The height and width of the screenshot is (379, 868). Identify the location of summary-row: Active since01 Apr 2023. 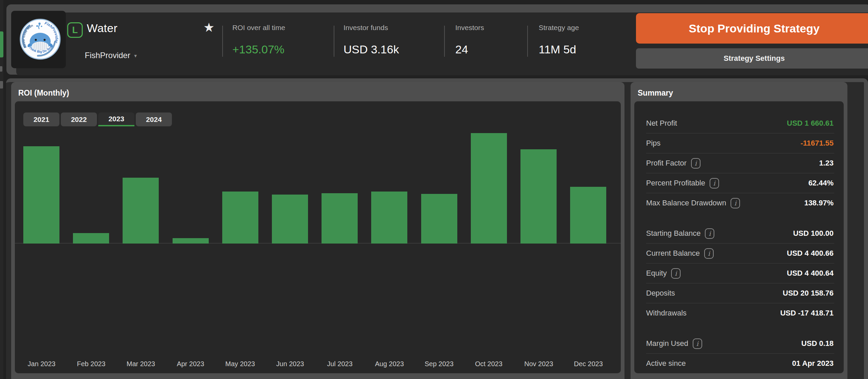
(739, 363).